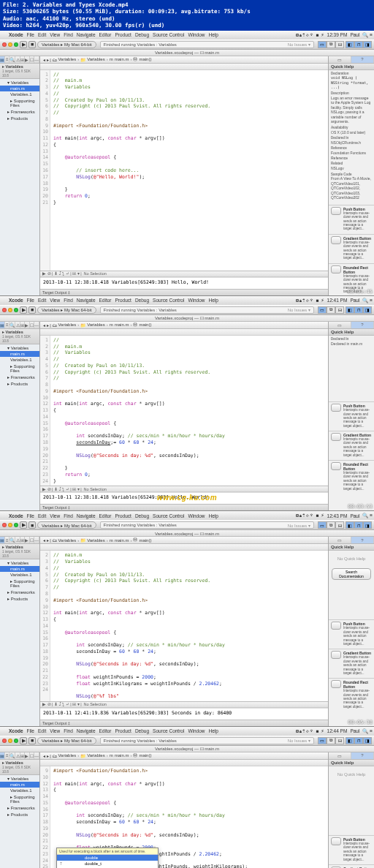  Describe the element at coordinates (184, 714) in the screenshot. I see `console-output: 2013-10-11 12:41:19.836 Variables[65290:…` at that location.